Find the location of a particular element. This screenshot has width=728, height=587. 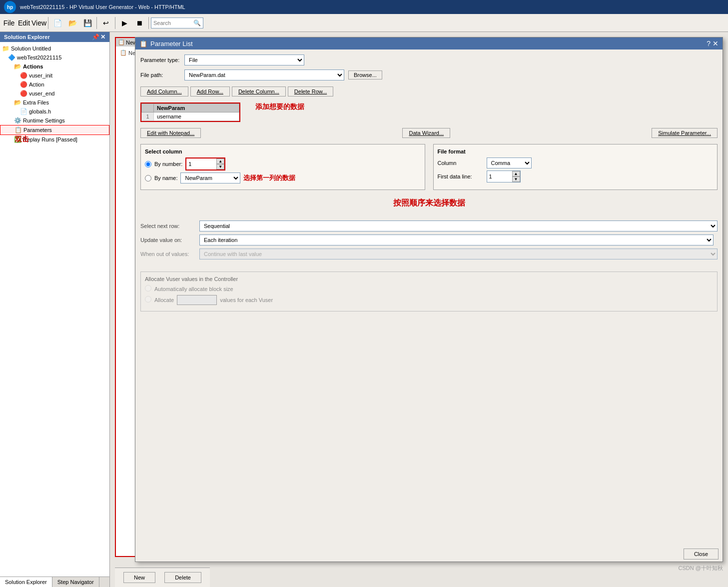

toolbar-new: 📄 is located at coordinates (57, 23).